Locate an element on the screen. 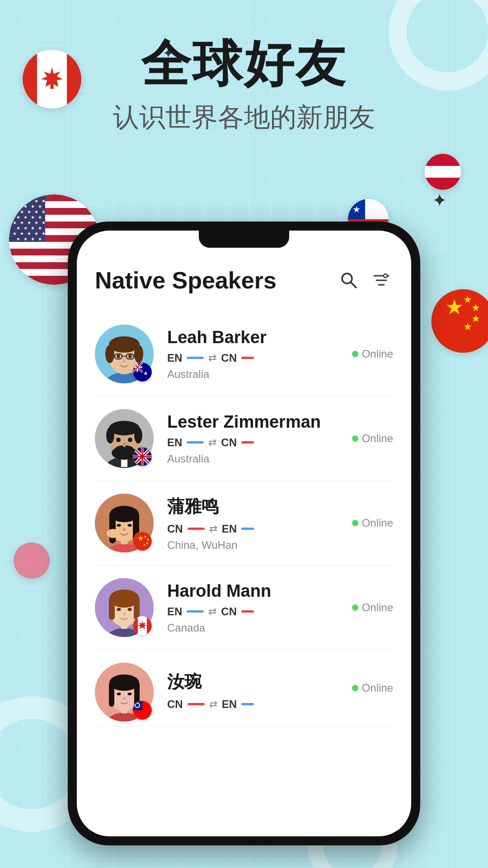 This screenshot has height=868, width=488. avatar-container: ★ ★ ★ ★ ★ is located at coordinates (124, 523).